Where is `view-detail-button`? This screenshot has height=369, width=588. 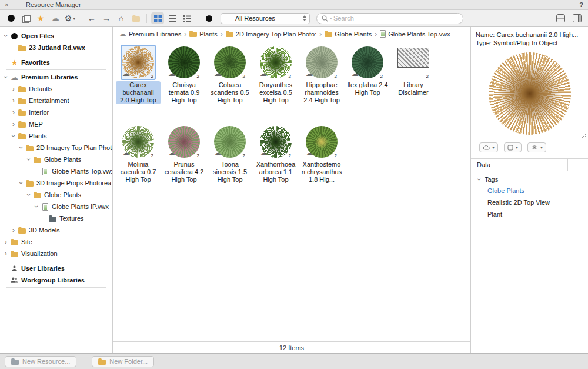
view-detail-button is located at coordinates (187, 18).